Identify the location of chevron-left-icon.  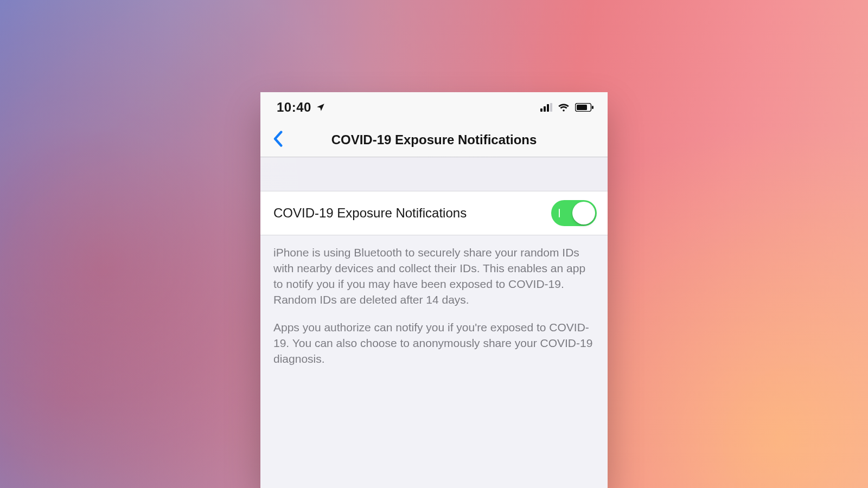
(278, 140).